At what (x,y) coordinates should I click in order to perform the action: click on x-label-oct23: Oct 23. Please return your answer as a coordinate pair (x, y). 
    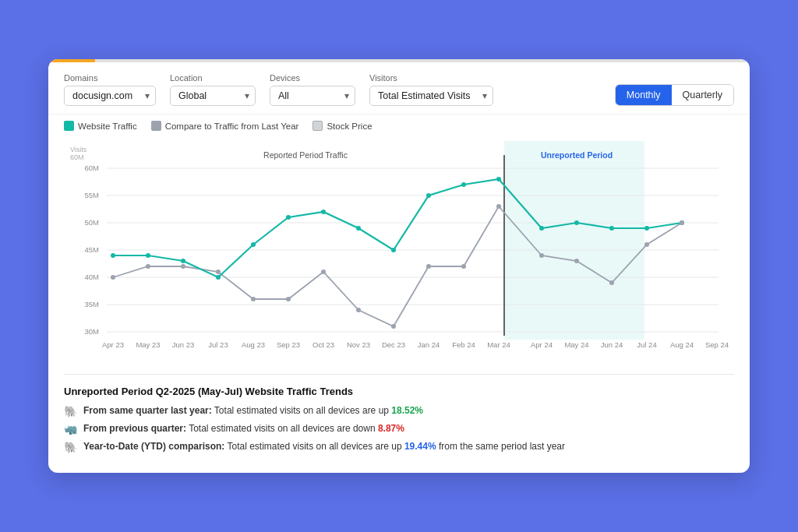
    Looking at the image, I should click on (323, 344).